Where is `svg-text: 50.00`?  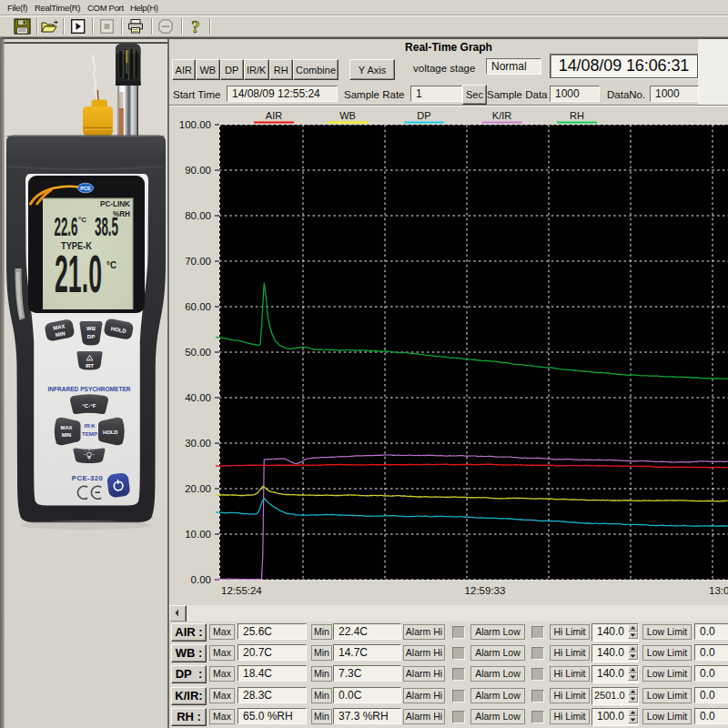 svg-text: 50.00 is located at coordinates (198, 352).